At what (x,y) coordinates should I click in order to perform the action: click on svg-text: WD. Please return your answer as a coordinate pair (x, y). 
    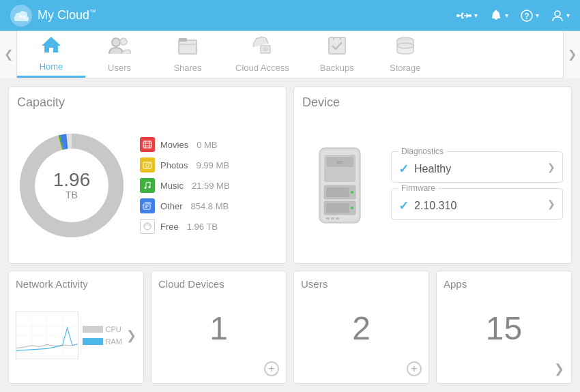
    Looking at the image, I should click on (340, 162).